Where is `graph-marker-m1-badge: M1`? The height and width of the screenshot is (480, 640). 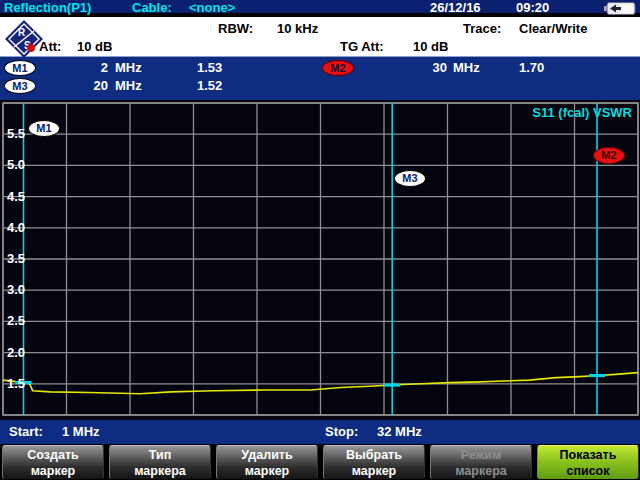 graph-marker-m1-badge: M1 is located at coordinates (44, 128).